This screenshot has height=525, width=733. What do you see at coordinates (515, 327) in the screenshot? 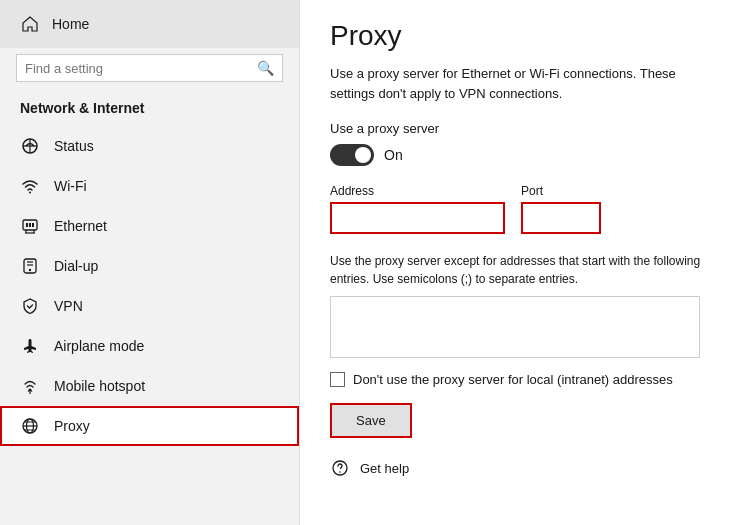
I see `exceptions-textarea` at bounding box center [515, 327].